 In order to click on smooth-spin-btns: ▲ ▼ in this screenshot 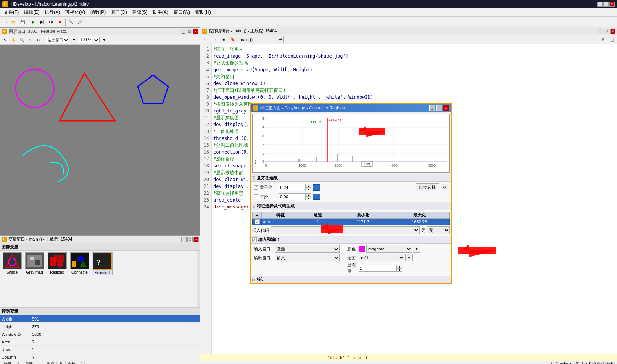, I will do `click(308, 197)`.